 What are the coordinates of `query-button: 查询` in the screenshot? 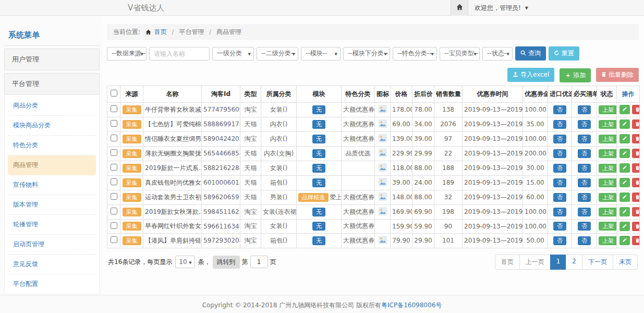 It's located at (531, 53).